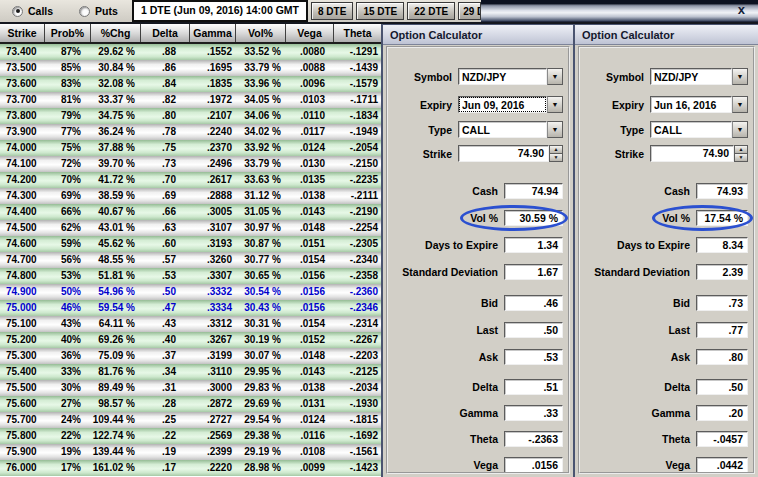 The image size is (758, 477). Describe the element at coordinates (478, 439) in the screenshot. I see `calc-field-theta: Theta-.2363` at that location.